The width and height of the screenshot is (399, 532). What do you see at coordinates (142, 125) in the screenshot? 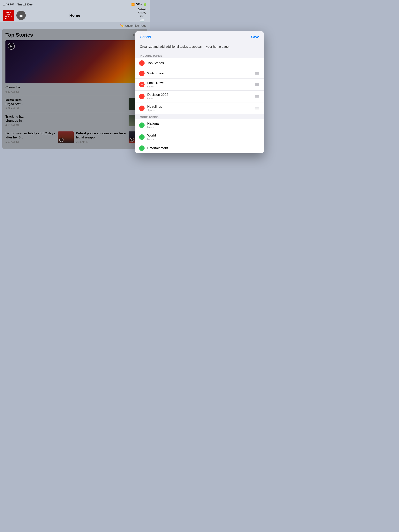
I see `add-national-button: +` at bounding box center [142, 125].